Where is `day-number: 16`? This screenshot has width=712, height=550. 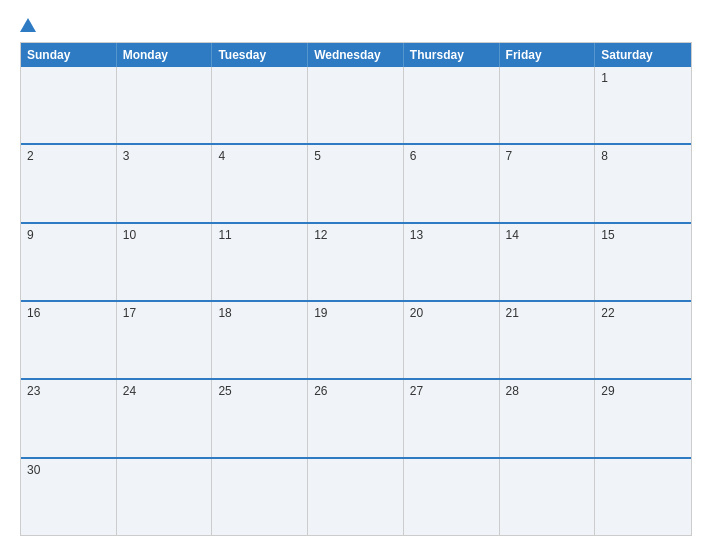
day-number: 16 is located at coordinates (34, 313).